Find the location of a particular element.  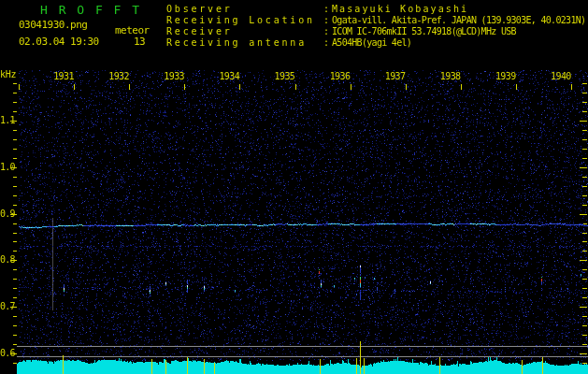

freq-label: 0.9 is located at coordinates (7, 213).